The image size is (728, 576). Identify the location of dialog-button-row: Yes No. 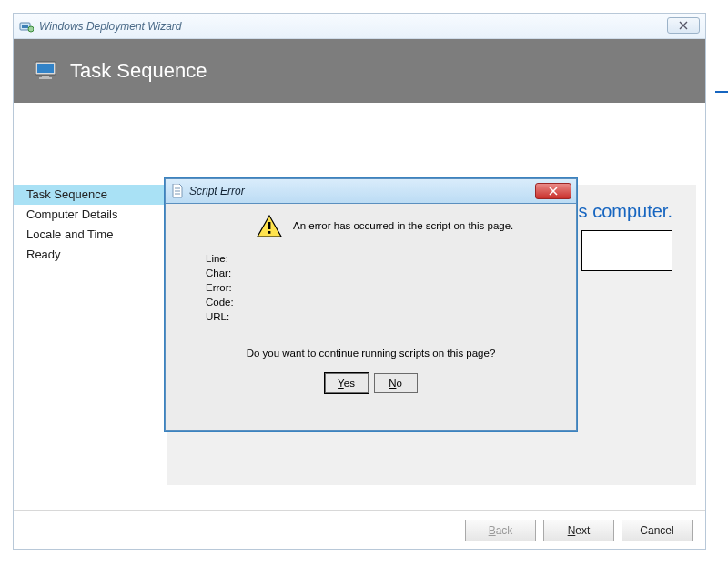
(371, 383).